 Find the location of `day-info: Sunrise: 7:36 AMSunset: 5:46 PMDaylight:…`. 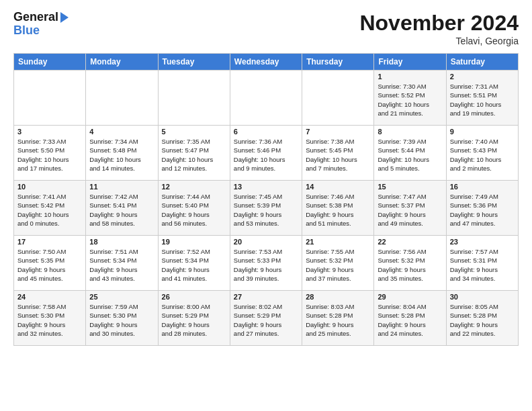

day-info: Sunrise: 7:36 AMSunset: 5:46 PMDaylight:… is located at coordinates (266, 154).